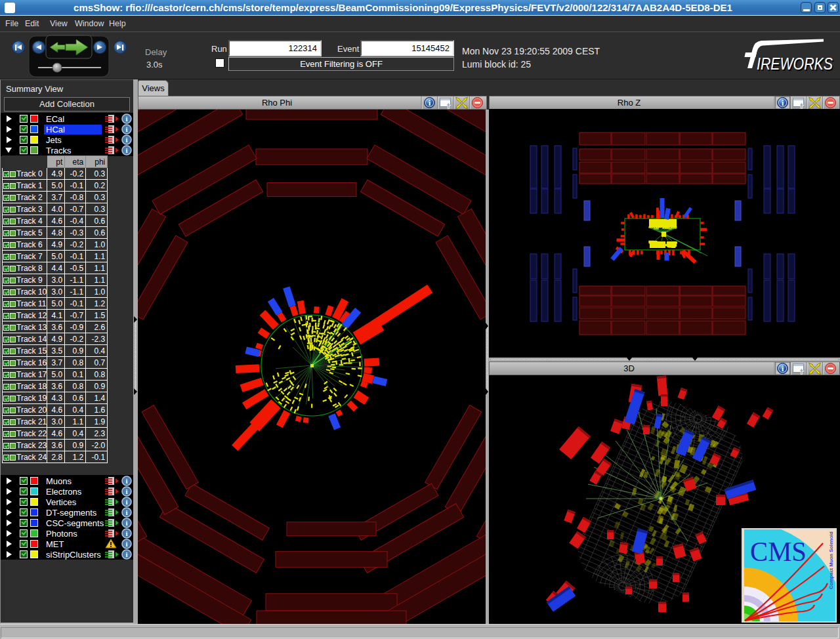 The width and height of the screenshot is (840, 639). I want to click on svg-text: Compact Muon Solenoid, so click(831, 560).